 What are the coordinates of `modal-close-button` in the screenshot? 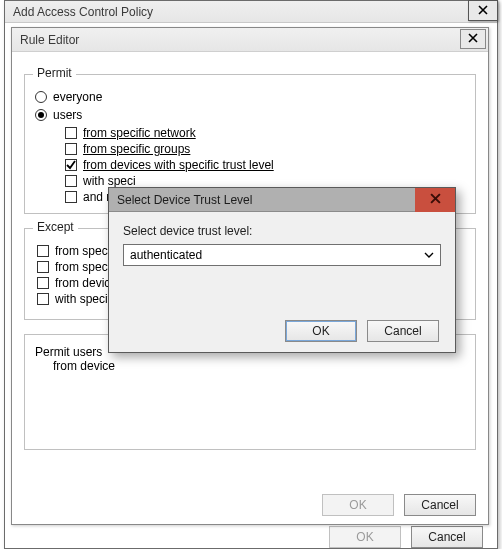 It's located at (435, 200).